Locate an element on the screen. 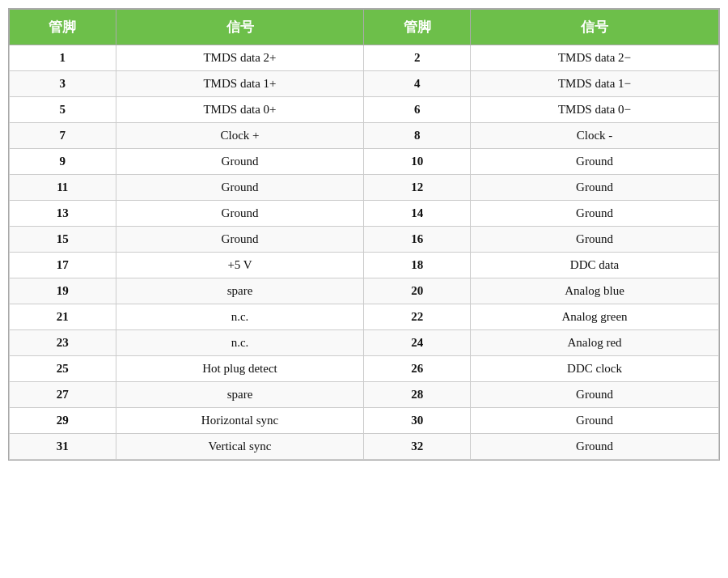  pin1-cell: 27 is located at coordinates (63, 395).